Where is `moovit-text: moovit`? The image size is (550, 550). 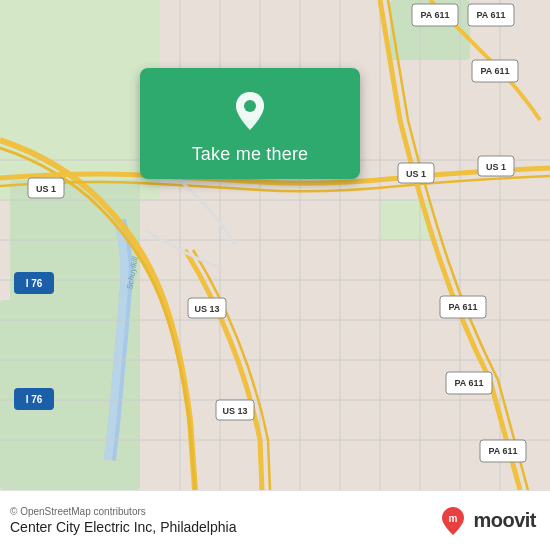 moovit-text: moovit is located at coordinates (504, 520).